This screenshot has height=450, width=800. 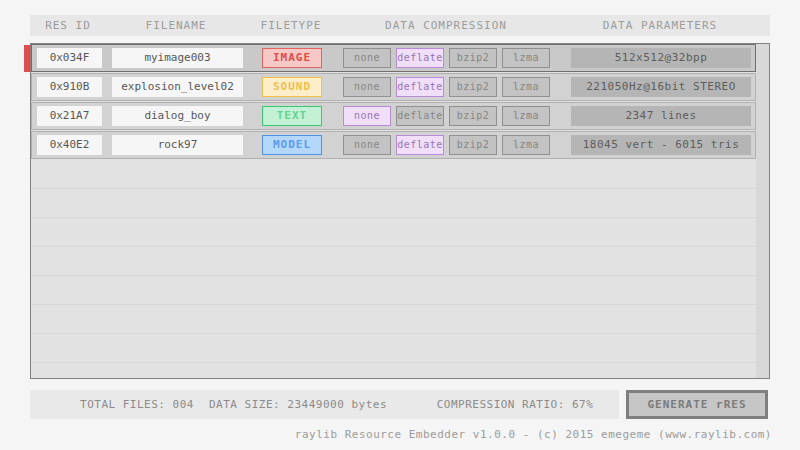 I want to click on header-filename: FILENAME, so click(x=176, y=26).